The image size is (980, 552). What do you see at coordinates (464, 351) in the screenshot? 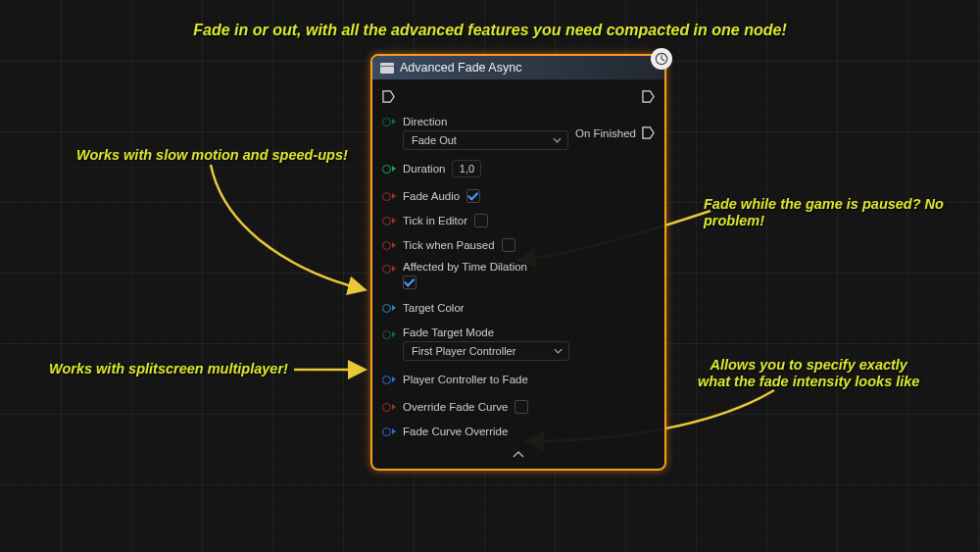
I see `fade-target-mode-value: First Player Controller` at bounding box center [464, 351].